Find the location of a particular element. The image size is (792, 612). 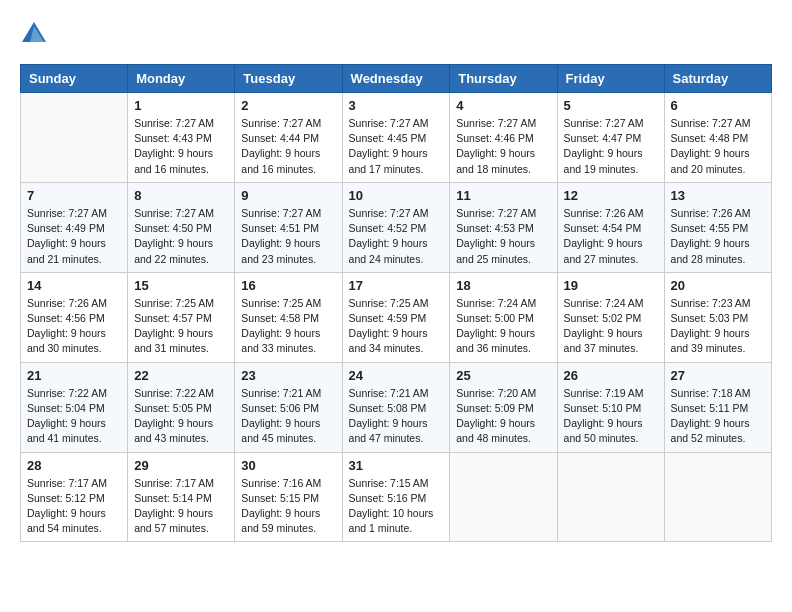

header-cell-friday: Friday is located at coordinates (610, 79).